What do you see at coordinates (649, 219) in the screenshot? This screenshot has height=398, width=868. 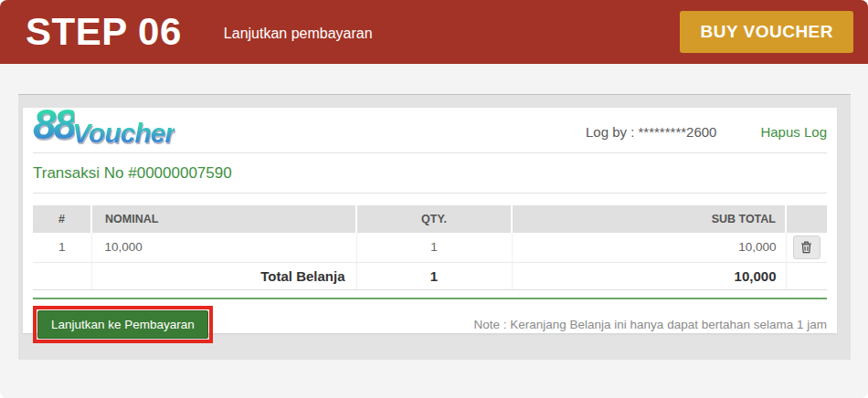 I see `col-header-subtotal: SUB TOTAL` at bounding box center [649, 219].